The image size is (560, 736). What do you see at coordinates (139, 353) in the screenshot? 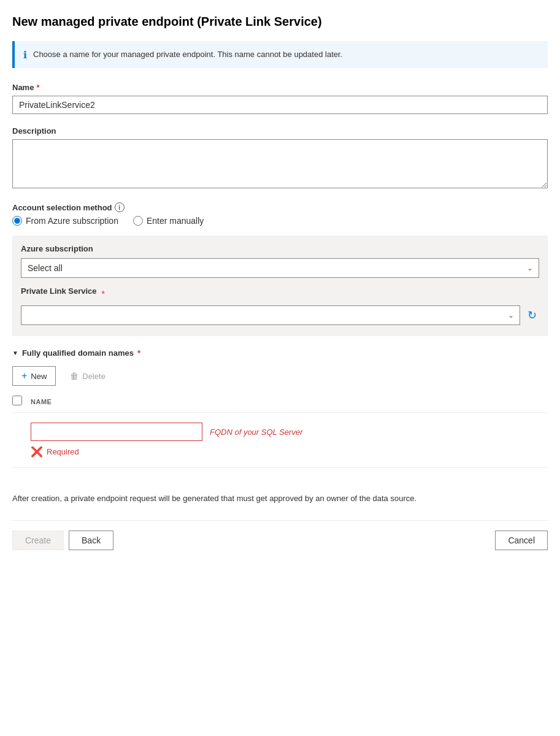
I see `fqdn-required-star: *` at bounding box center [139, 353].